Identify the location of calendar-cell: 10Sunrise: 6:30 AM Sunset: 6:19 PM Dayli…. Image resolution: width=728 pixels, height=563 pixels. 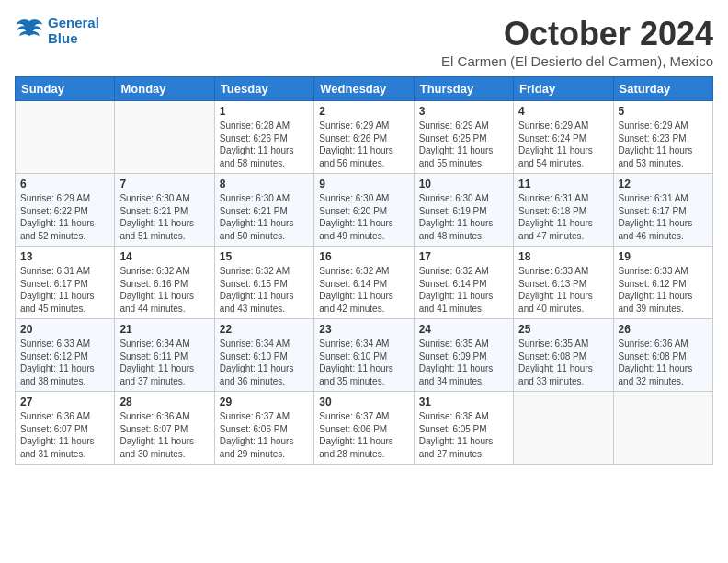
(463, 210).